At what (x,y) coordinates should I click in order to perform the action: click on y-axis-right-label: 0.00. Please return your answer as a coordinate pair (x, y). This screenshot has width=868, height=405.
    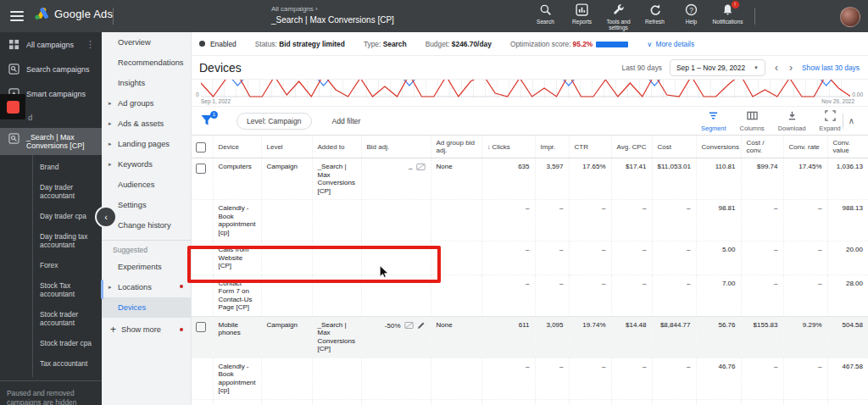
    Looking at the image, I should click on (858, 95).